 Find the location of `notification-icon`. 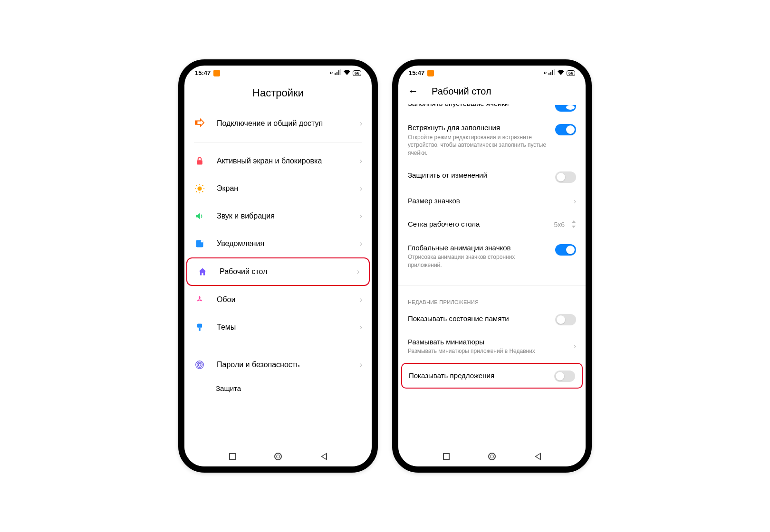

notification-icon is located at coordinates (200, 244).